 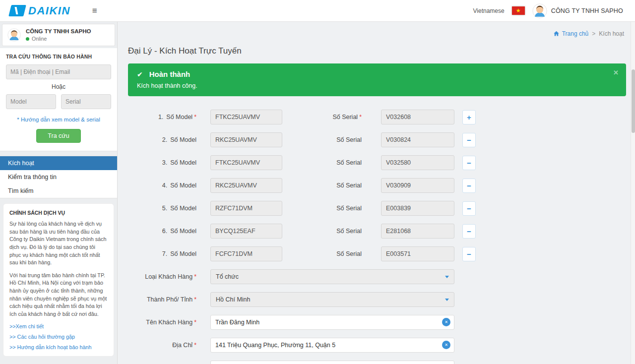 What do you see at coordinates (162, 254) in the screenshot?
I see `model-label: 7.Số Model` at bounding box center [162, 254].